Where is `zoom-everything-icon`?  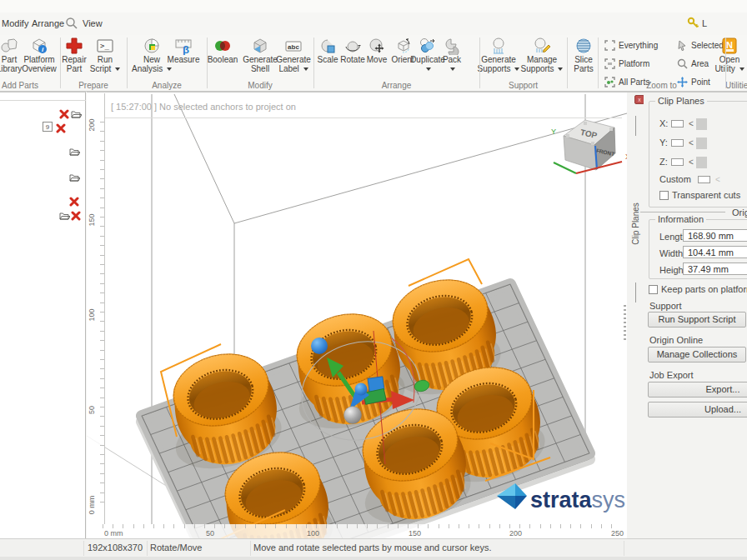 zoom-everything-icon is located at coordinates (612, 45).